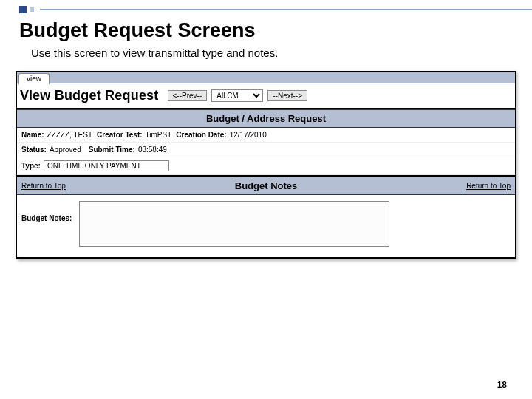 The width and height of the screenshot is (532, 399). Describe the element at coordinates (32, 10) in the screenshot. I see `accent-dot` at that location.